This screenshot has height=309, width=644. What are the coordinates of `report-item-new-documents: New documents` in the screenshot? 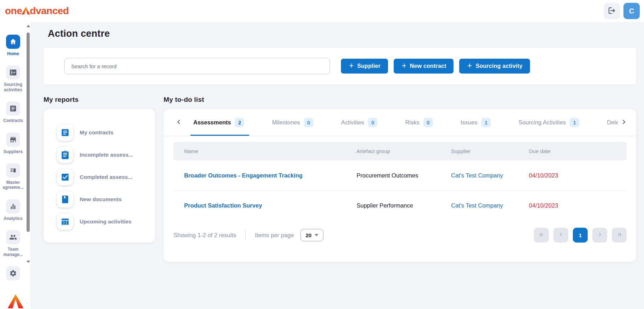 It's located at (106, 199).